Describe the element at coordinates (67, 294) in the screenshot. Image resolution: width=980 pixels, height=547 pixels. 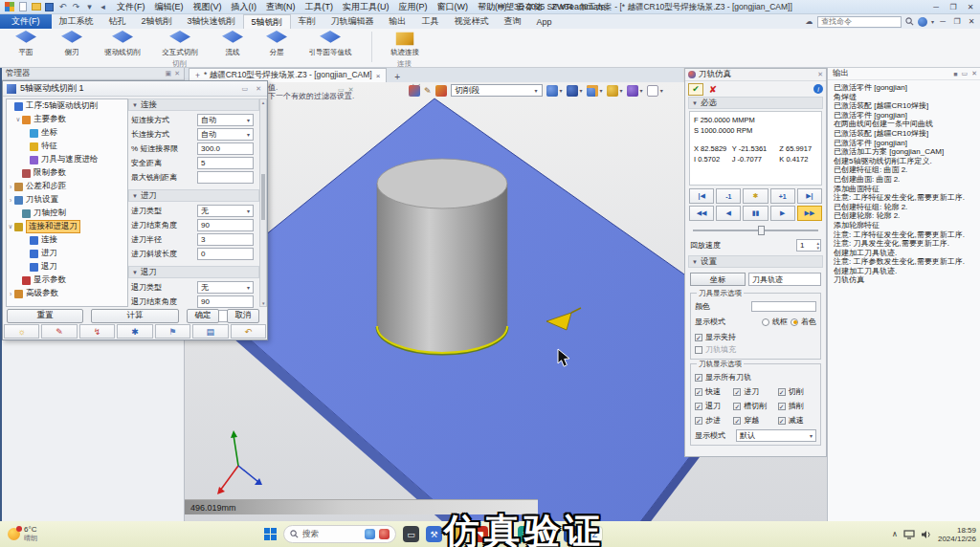
I see `tree-item-advanced-params: ›高级参数` at that location.